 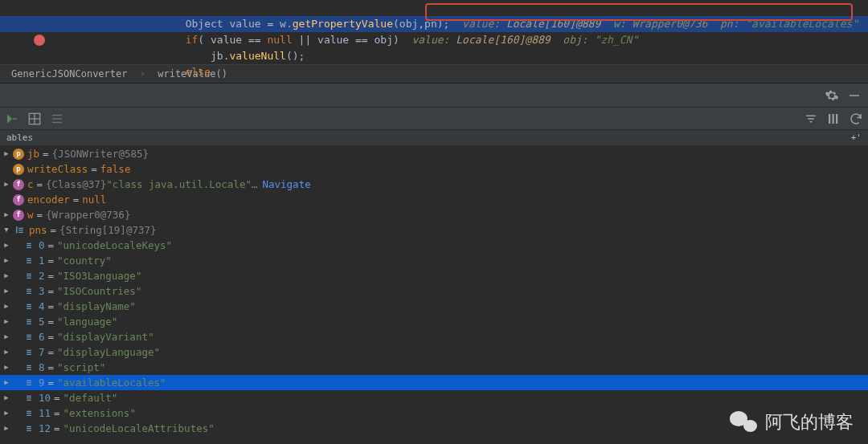 What do you see at coordinates (42, 246) in the screenshot?
I see `array-index: 0` at bounding box center [42, 246].